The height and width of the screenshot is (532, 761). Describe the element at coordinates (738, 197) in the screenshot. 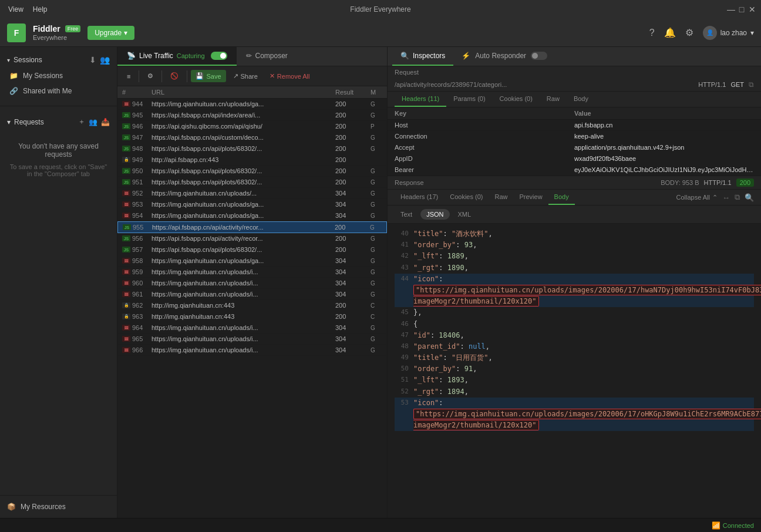

I see `copy-resp-icon: ⧉` at that location.